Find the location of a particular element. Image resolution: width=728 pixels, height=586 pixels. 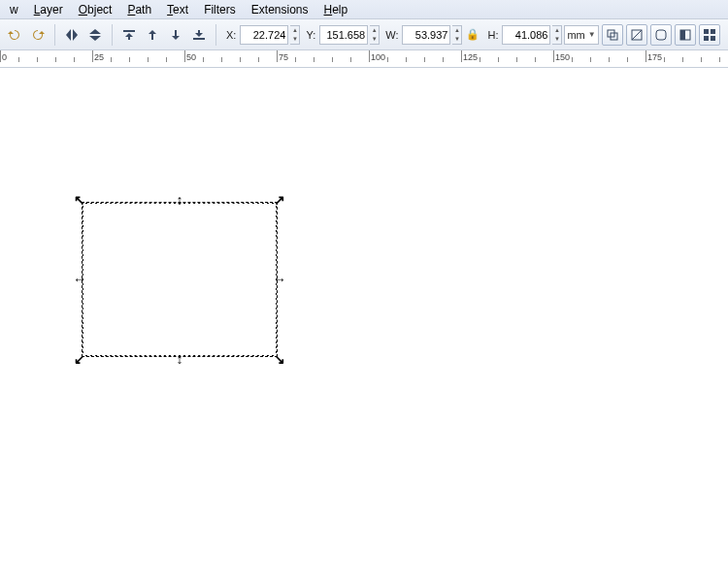

resize-handle-e: ↔ is located at coordinates (280, 279).